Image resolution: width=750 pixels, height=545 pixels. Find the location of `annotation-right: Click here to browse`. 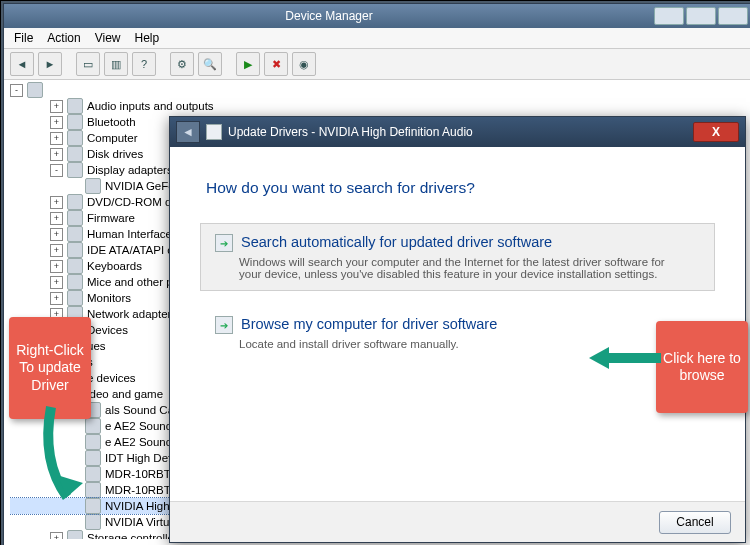

annotation-right: Click here to browse is located at coordinates (702, 367).